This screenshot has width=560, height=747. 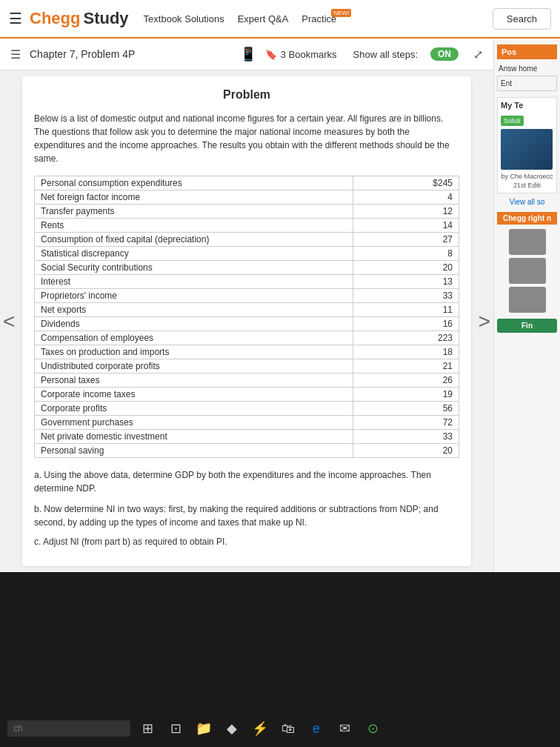 What do you see at coordinates (194, 451) in the screenshot?
I see `row-label: Personal saving` at bounding box center [194, 451].